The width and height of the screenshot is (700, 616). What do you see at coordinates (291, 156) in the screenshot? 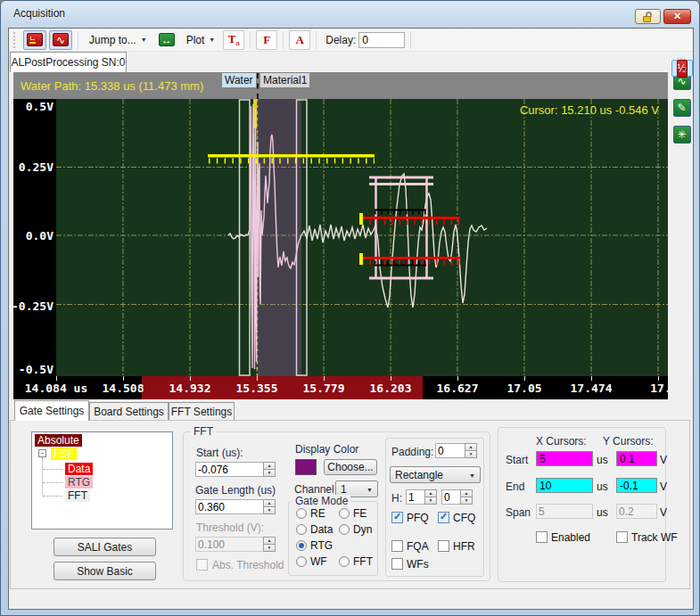
I see `yellow-gate` at bounding box center [291, 156].